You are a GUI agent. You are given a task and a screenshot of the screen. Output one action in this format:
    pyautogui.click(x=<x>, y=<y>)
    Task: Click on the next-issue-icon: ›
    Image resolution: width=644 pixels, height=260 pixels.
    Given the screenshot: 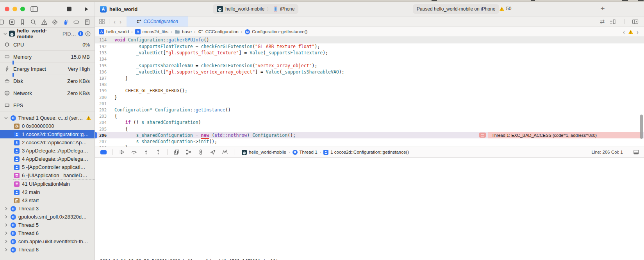 What is the action you would take?
    pyautogui.click(x=637, y=32)
    